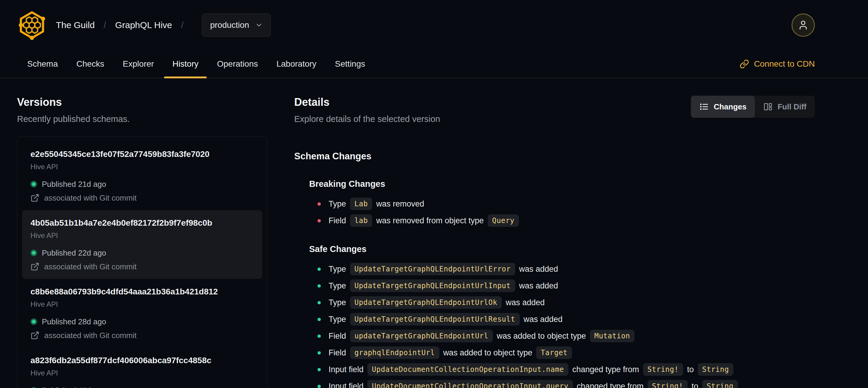 The width and height of the screenshot is (868, 388). I want to click on target-selector-value: production, so click(229, 25).